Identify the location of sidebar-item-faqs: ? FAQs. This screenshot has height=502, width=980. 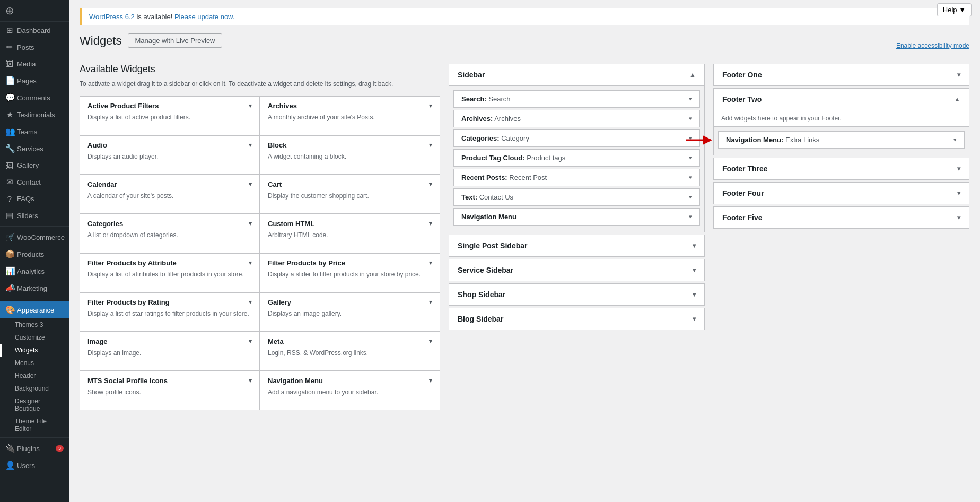
(34, 198).